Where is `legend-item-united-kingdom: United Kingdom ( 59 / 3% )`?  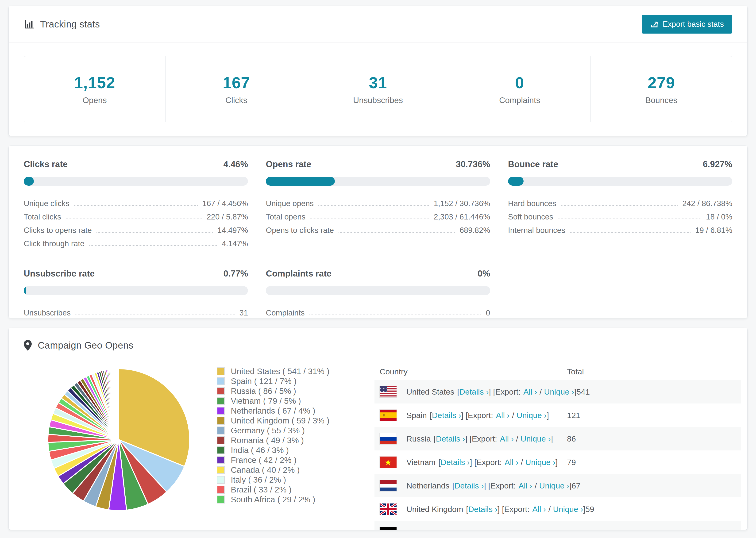
legend-item-united-kingdom: United Kingdom ( 59 / 3% ) is located at coordinates (273, 421).